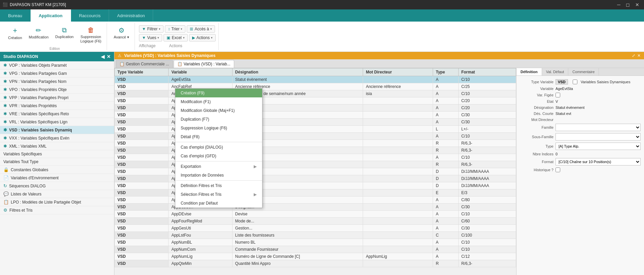 The height and width of the screenshot is (275, 644). What do you see at coordinates (203, 38) in the screenshot?
I see `actions-button: ▶ Actions ▾` at bounding box center [203, 38].